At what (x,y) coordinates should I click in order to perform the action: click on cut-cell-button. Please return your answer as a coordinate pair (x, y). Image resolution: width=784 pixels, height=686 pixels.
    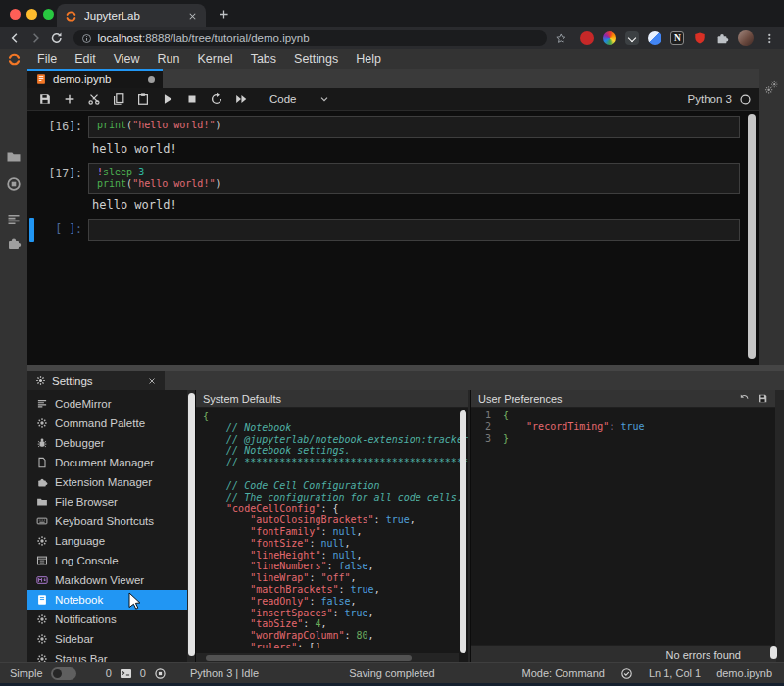
    Looking at the image, I should click on (94, 99).